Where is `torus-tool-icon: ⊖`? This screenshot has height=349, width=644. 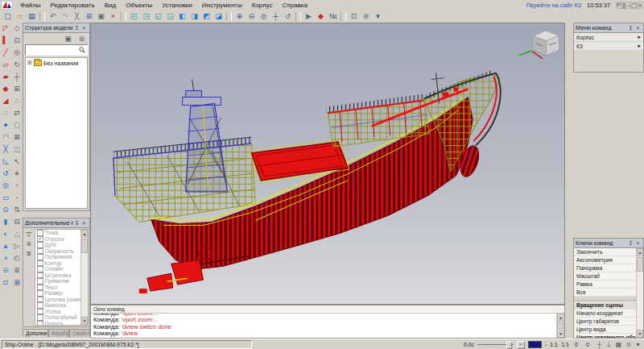
torus-tool-icon: ⊖ is located at coordinates (6, 271).